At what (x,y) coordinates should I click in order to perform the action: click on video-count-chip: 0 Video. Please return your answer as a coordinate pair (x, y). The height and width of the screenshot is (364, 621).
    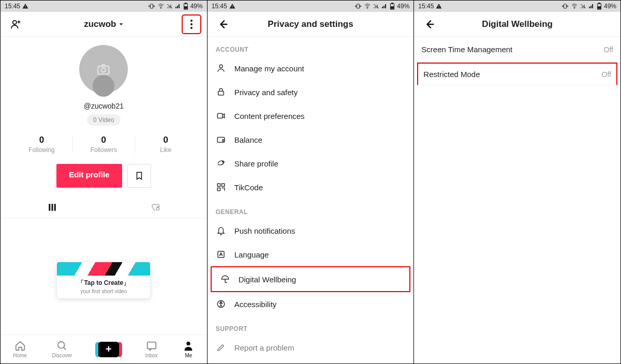
    Looking at the image, I should click on (103, 120).